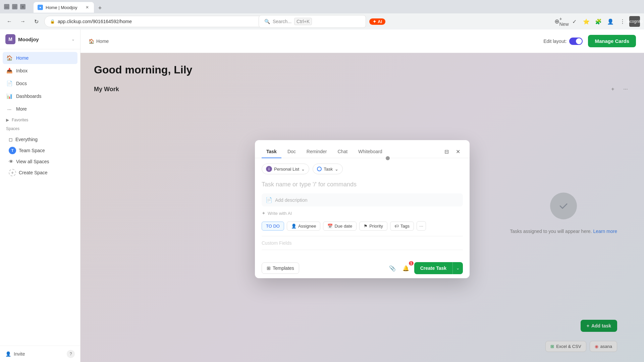 This screenshot has height=362, width=644. What do you see at coordinates (280, 268) in the screenshot?
I see `templates-button: ⊞ Templates` at bounding box center [280, 268].